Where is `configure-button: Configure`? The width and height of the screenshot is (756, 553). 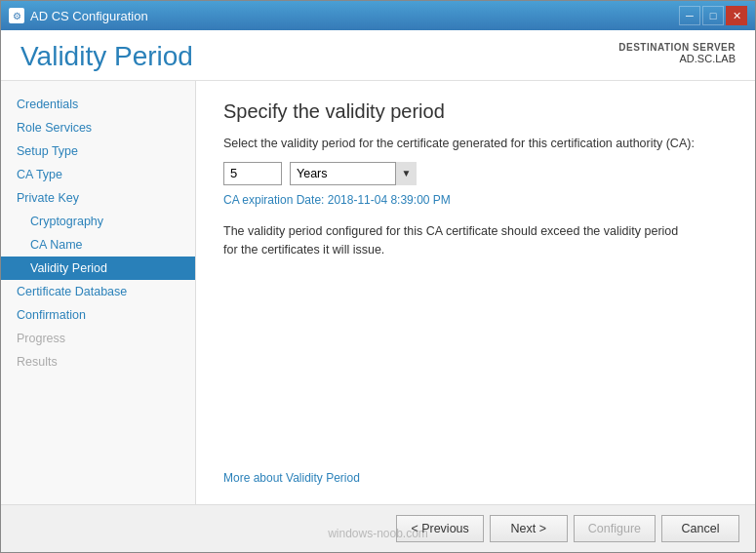
configure-button: Configure is located at coordinates (615, 529).